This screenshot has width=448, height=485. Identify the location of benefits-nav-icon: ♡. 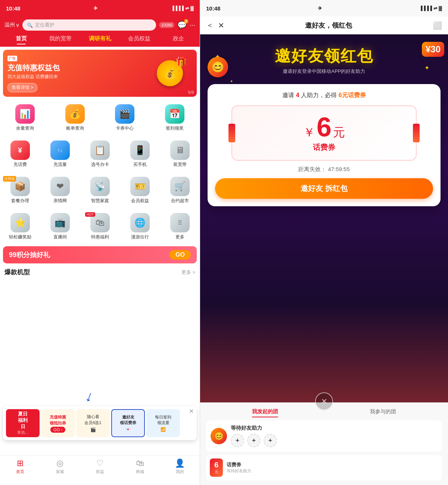
(100, 463).